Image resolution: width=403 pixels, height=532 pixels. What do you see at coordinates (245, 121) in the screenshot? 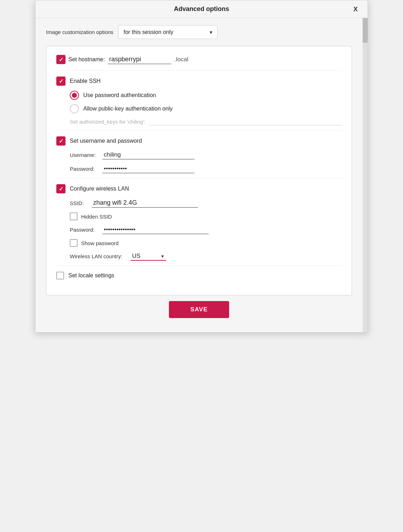
I see `auth-keys-input` at bounding box center [245, 121].